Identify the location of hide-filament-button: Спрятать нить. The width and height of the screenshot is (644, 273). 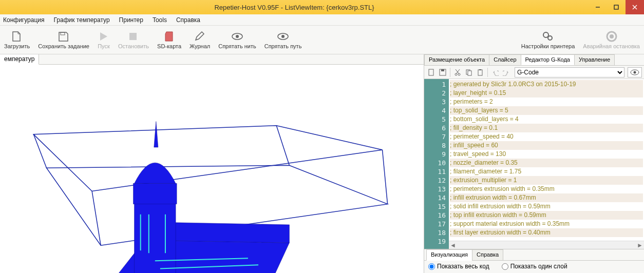
(237, 40).